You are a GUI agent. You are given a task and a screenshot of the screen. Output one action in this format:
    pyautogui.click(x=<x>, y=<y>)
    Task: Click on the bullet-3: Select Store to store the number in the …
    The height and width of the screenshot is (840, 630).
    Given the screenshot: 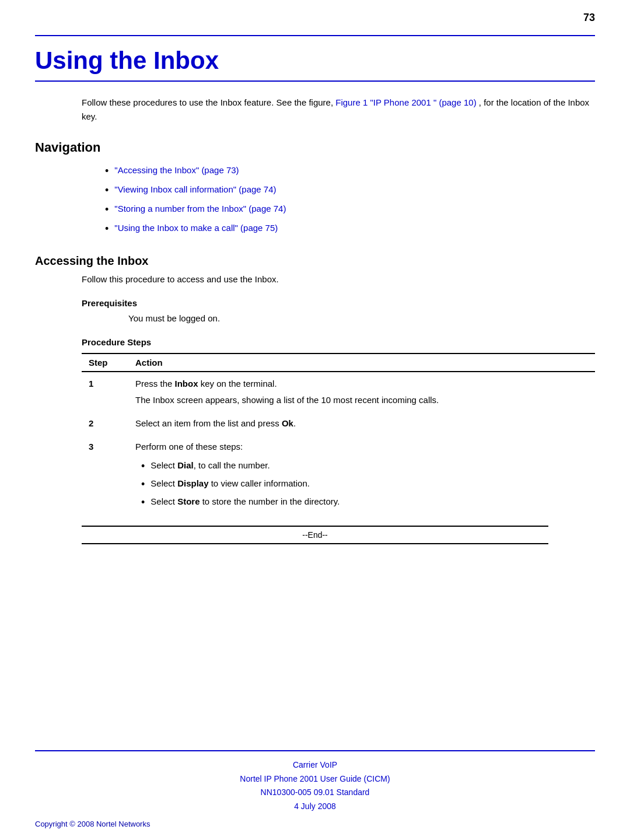 What is the action you would take?
    pyautogui.click(x=245, y=502)
    